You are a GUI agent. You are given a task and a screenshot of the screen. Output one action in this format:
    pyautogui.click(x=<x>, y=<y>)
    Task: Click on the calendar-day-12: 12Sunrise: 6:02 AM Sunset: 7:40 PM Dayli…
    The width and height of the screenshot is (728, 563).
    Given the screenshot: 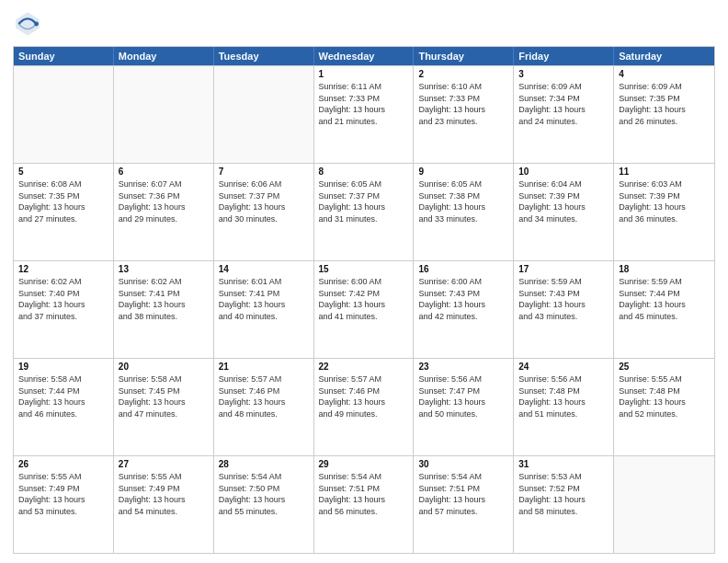 What is the action you would take?
    pyautogui.click(x=64, y=309)
    